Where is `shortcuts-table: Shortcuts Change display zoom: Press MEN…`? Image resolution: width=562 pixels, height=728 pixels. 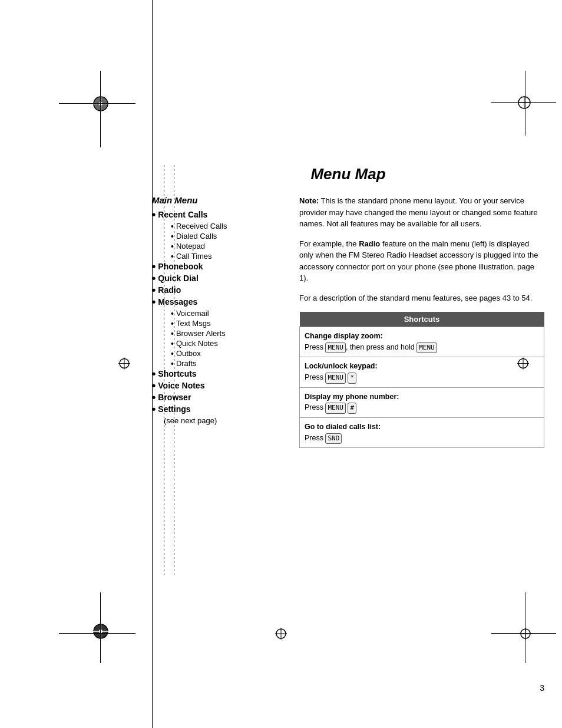
shortcuts-table: Shortcuts Change display zoom: Press MEN… is located at coordinates (422, 380).